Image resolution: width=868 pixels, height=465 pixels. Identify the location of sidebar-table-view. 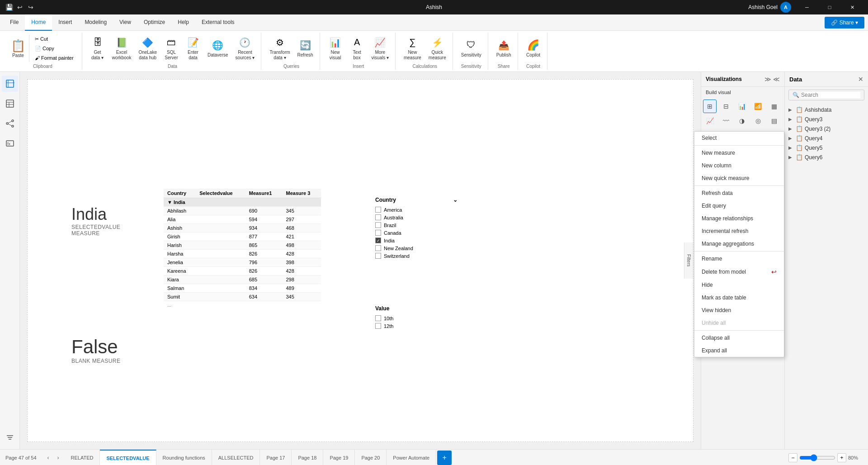
(10, 104).